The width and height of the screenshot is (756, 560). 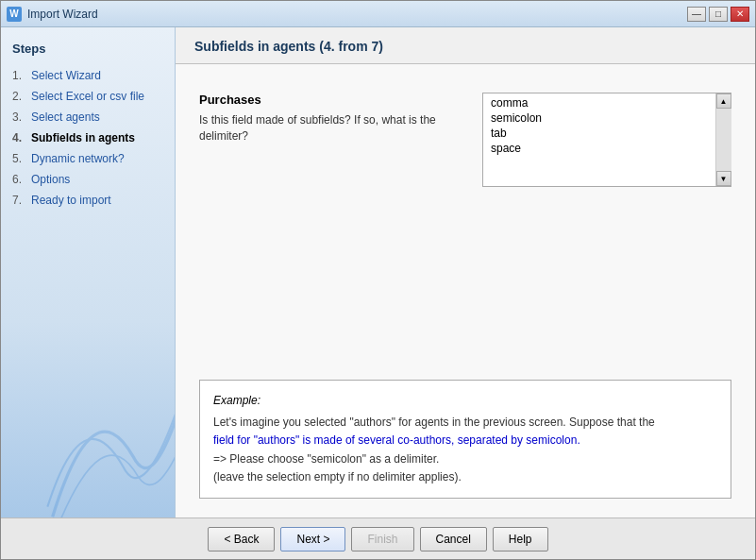 I want to click on window-title: Import Wizard, so click(x=357, y=14).